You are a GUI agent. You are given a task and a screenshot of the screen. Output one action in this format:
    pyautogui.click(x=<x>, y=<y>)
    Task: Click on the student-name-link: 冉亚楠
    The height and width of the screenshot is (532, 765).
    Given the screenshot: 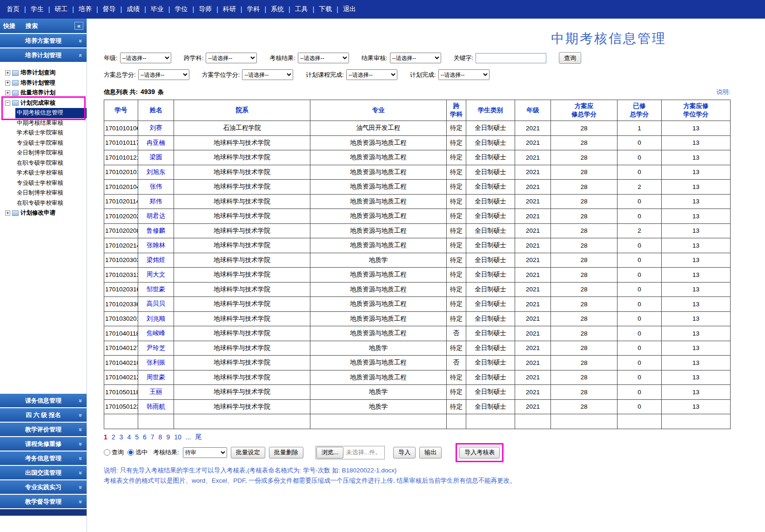 What is the action you would take?
    pyautogui.click(x=156, y=143)
    